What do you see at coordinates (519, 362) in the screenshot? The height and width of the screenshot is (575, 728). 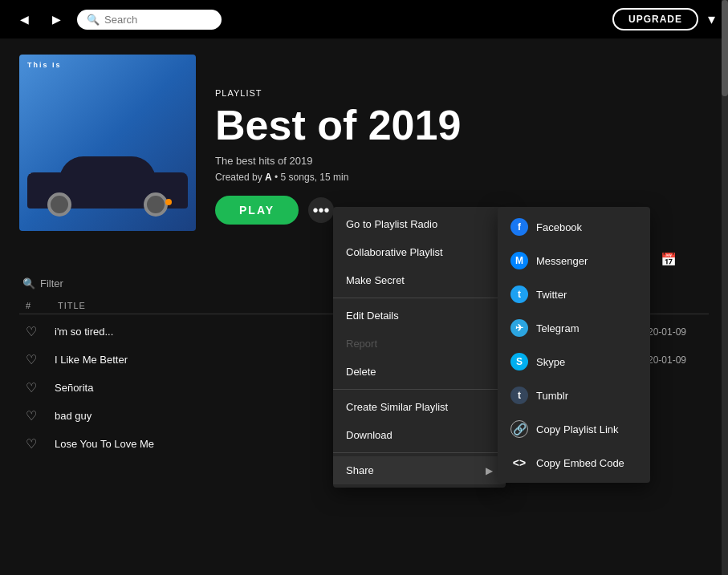 I see `share-icon-skype: S` at bounding box center [519, 362].